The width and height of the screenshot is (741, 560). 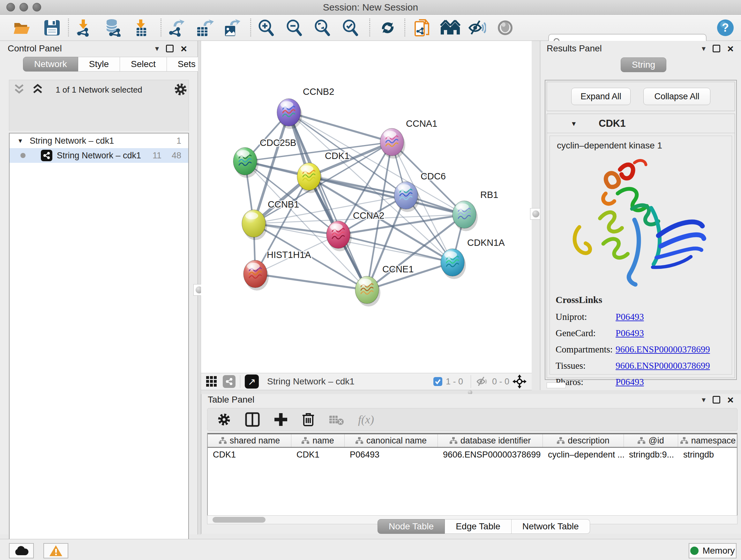 I want to click on table-panel-menu-icon: ▾, so click(x=703, y=399).